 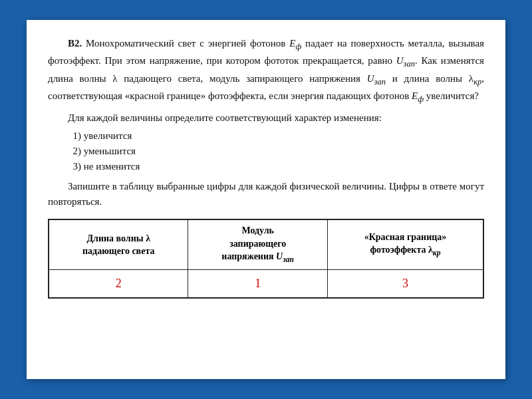 I want to click on problem-paragraph-1: В2. Монохроматический свет с энергией фо…, so click(x=266, y=71).